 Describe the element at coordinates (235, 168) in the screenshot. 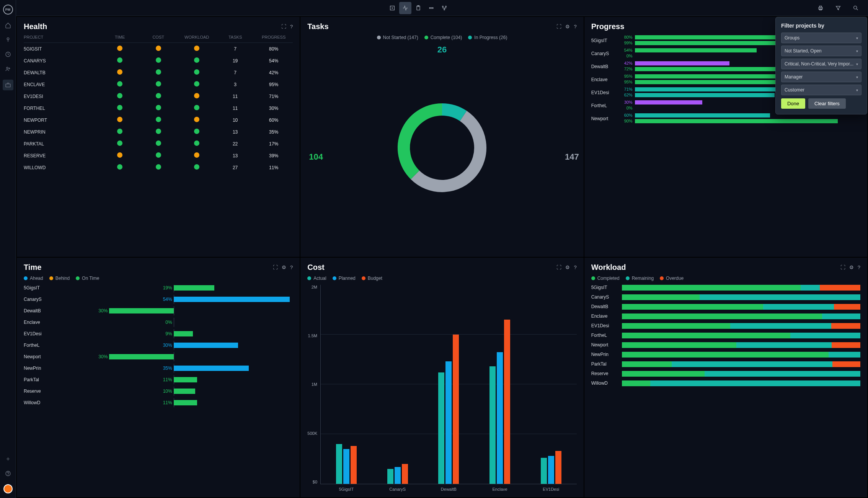

I see `tasks-count: 27` at that location.